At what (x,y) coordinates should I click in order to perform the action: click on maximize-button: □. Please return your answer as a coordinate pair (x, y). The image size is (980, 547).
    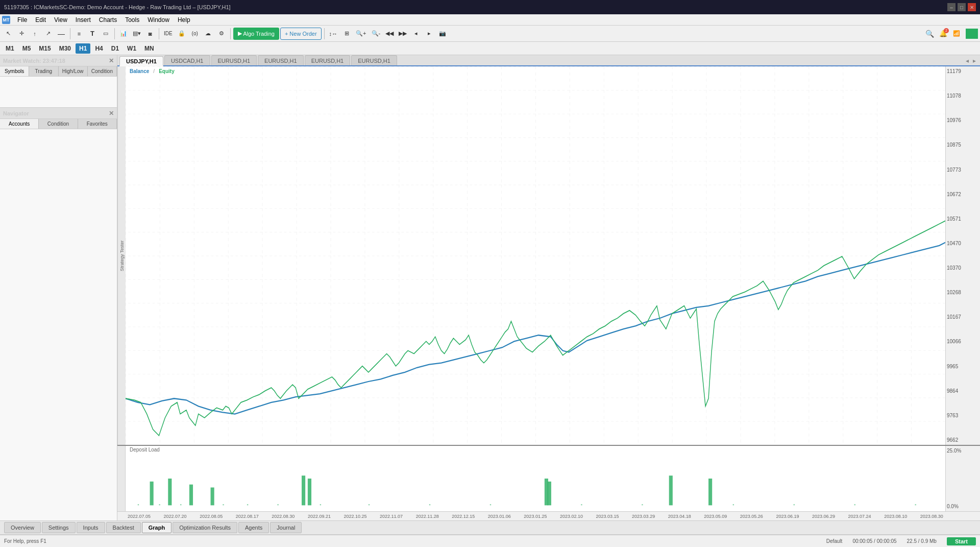
    Looking at the image, I should click on (962, 7).